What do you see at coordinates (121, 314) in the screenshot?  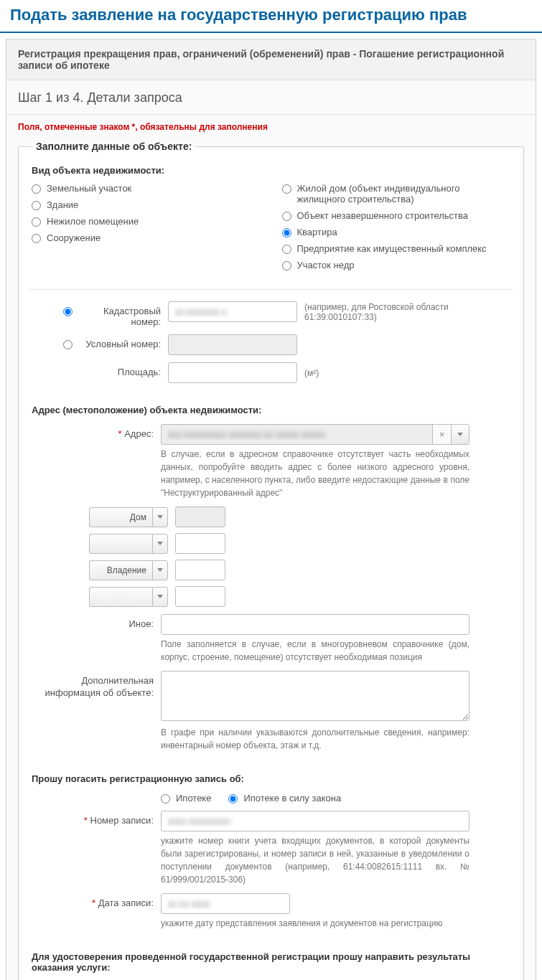 I see `cadastral-label: Кадастровый номер:` at bounding box center [121, 314].